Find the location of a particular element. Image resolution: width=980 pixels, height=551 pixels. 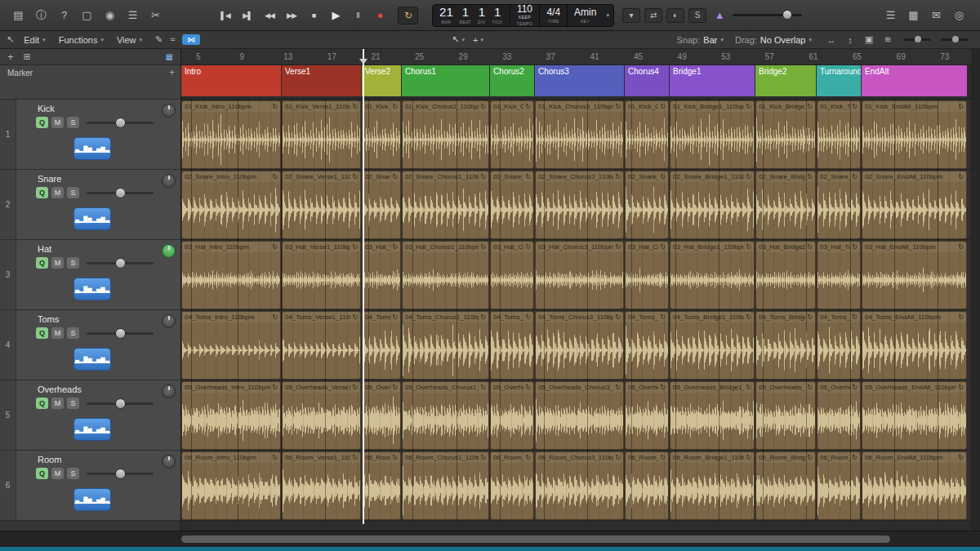

audio-region: 02_Snare_Chorus4_110bpm↻ is located at coordinates (647, 205).